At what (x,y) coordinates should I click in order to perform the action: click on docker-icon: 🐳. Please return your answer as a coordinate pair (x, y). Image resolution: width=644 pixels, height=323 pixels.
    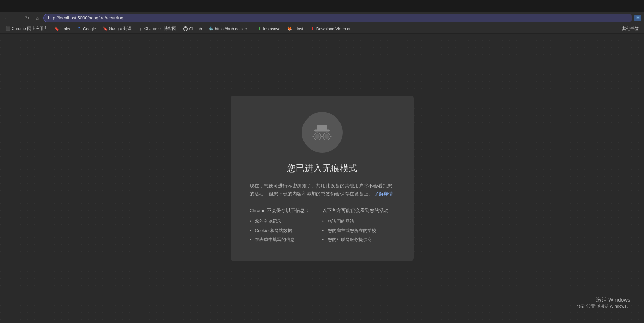
    Looking at the image, I should click on (211, 29).